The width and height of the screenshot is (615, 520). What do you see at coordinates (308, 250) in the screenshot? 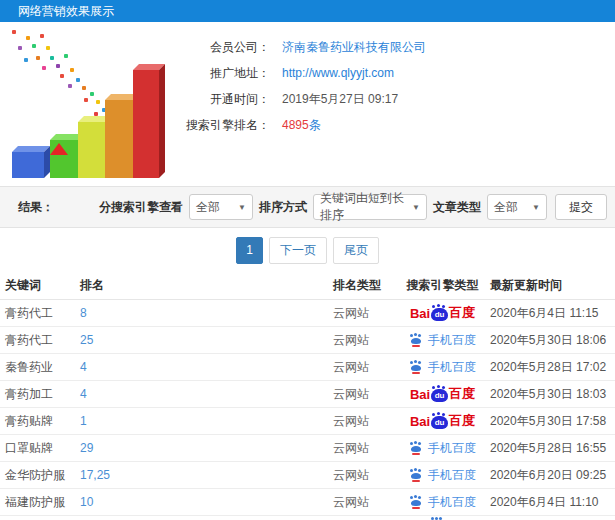
I see `pagination: 1 下一页 尾页` at bounding box center [308, 250].